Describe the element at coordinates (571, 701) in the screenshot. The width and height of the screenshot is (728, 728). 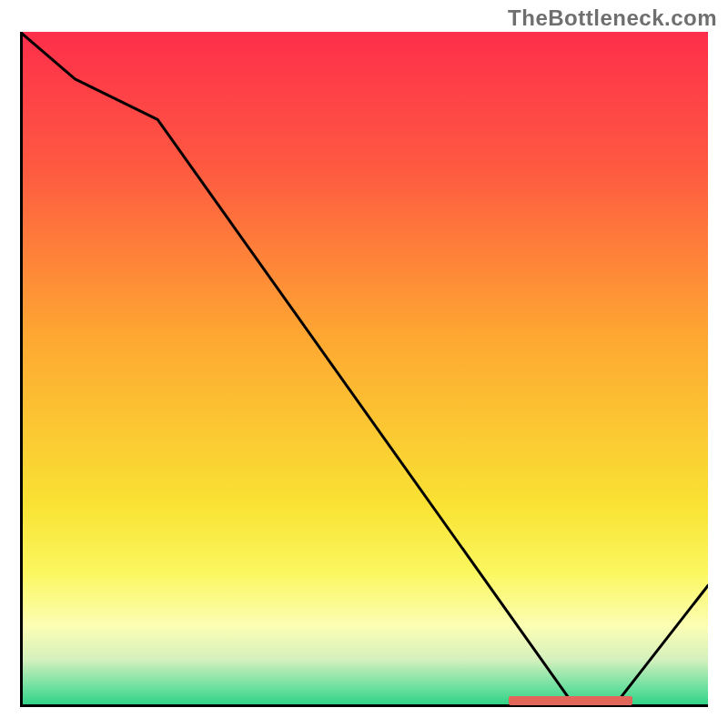
I see `optimum-marker` at that location.